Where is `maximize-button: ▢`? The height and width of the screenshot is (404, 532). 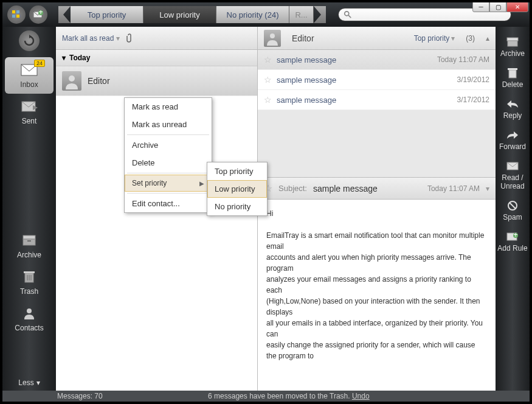
maximize-button: ▢ is located at coordinates (498, 7).